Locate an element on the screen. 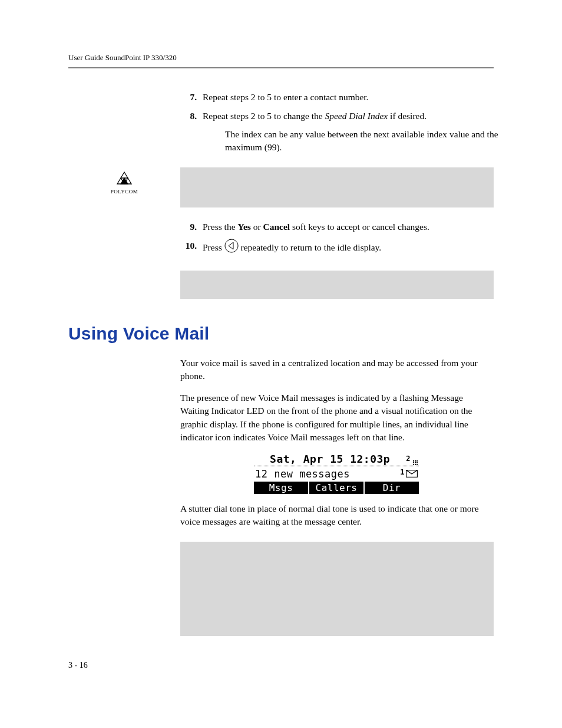 Image resolution: width=562 pixels, height=728 pixels. step-list: 7. Repeat steps 2 to 5 to enter a contac… is located at coordinates (333, 123).